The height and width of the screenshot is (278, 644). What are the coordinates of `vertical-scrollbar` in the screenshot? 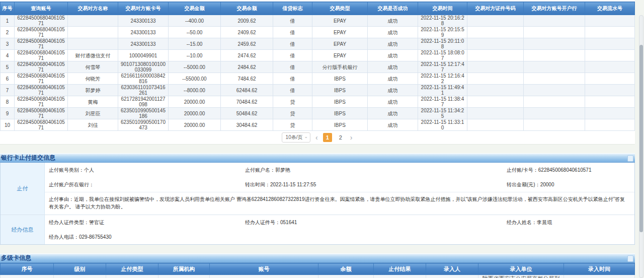 It's located at (641, 147).